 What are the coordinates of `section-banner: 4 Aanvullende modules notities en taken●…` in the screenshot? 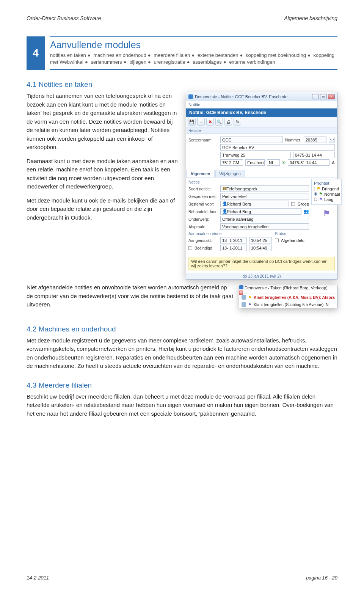 It's located at (182, 53).